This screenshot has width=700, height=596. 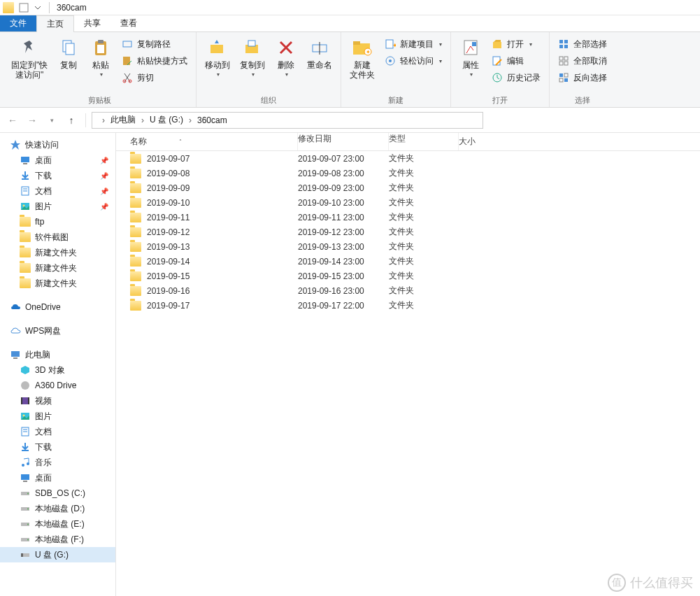 I want to click on table-row: 2019-09-152019-09-15 23:00文件夹, so click(x=408, y=276).